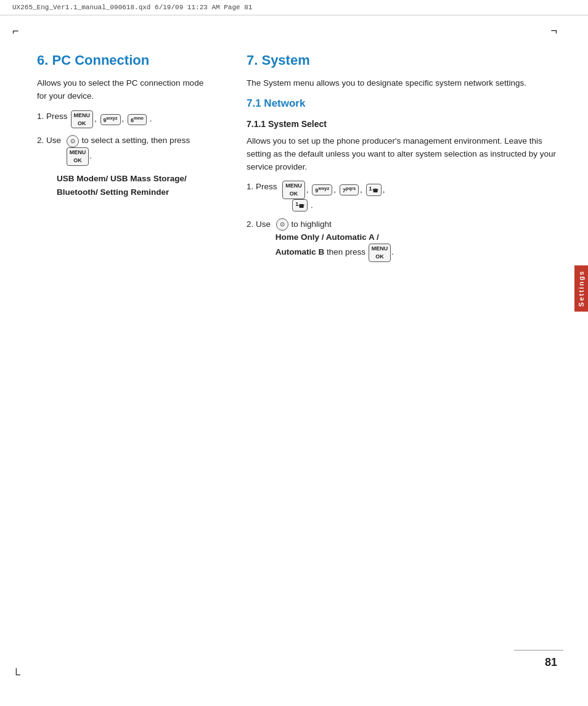  I want to click on system-body: The System menu allows you to designate …, so click(405, 84).